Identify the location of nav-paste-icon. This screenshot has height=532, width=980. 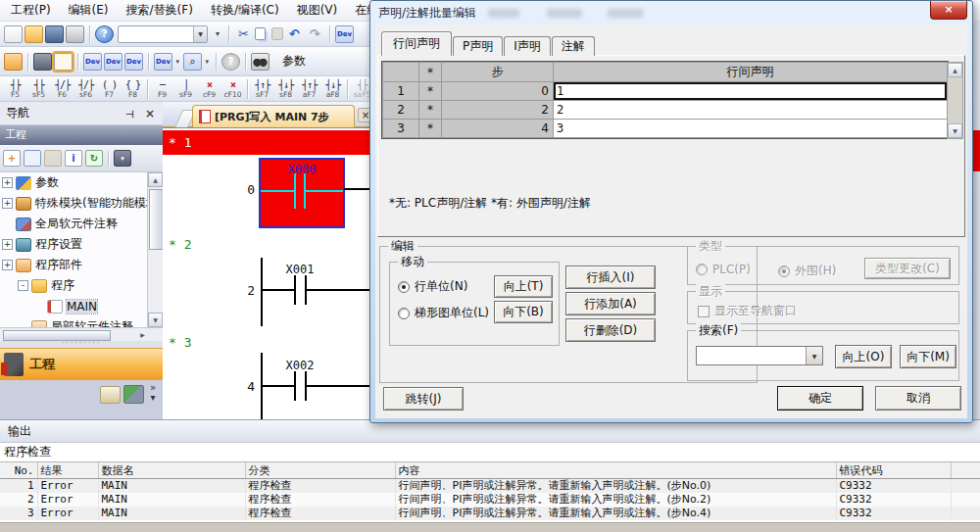
(53, 159).